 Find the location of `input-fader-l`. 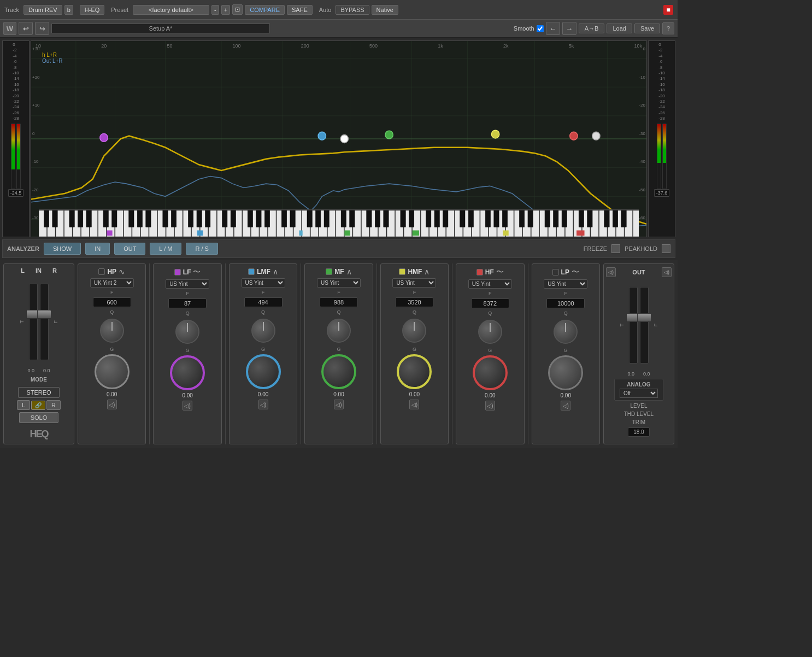

input-fader-l is located at coordinates (33, 322).